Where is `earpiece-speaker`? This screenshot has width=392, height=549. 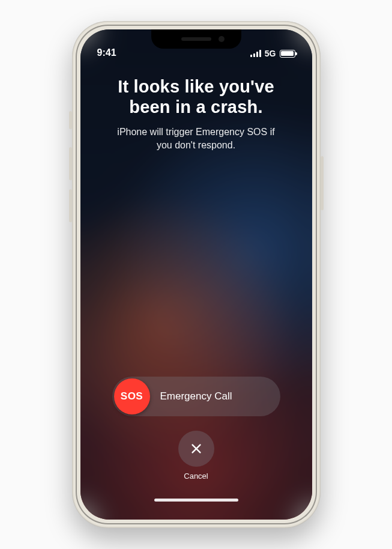
earpiece-speaker is located at coordinates (196, 39).